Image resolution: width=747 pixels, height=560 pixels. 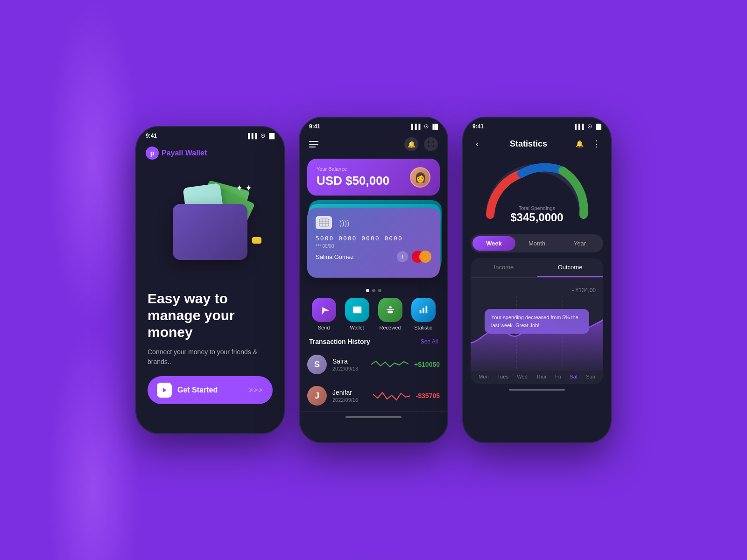 I want to click on action-wallet: Wallet, so click(x=357, y=314).